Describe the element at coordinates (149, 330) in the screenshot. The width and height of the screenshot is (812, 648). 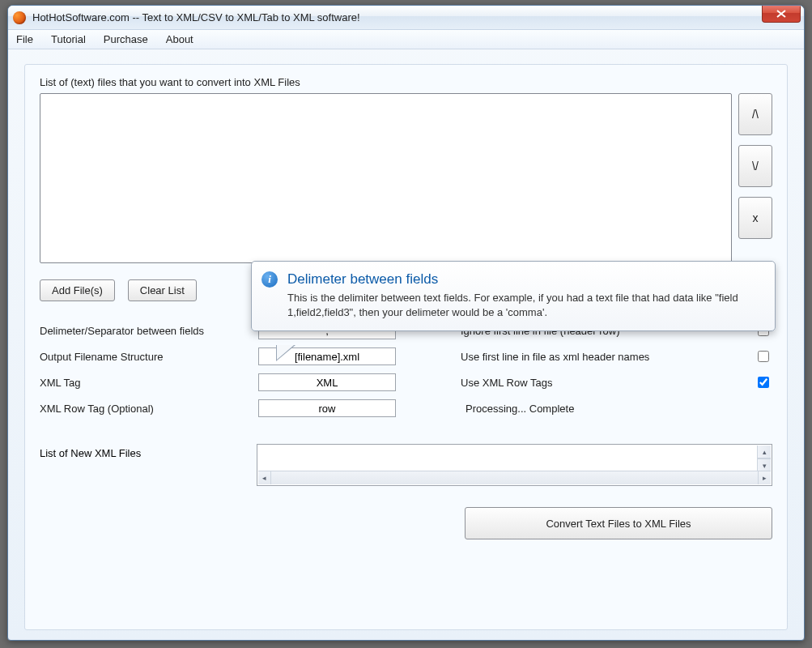
I see `delimiter-label: Delimeter/Separator between fields` at that location.